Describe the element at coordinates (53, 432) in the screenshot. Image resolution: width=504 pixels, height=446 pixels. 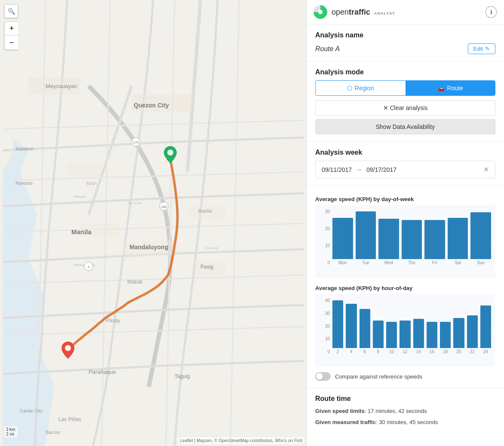
I see `svg-text: Bacoor` at that location.